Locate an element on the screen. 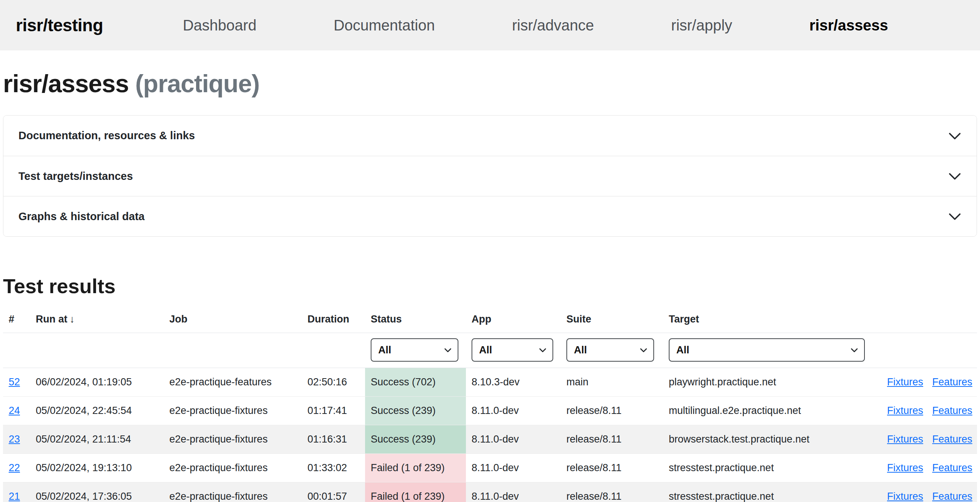  column-header-status: Status is located at coordinates (415, 321).